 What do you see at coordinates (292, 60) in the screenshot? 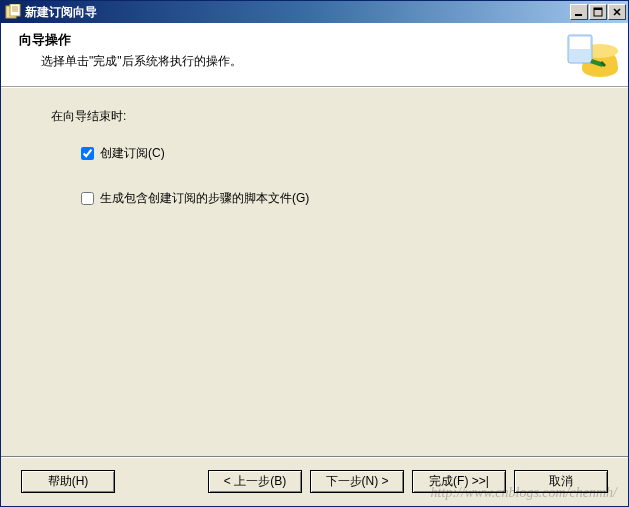
I see `page-description: 选择单击"完成"后系统将执行的操作。` at bounding box center [292, 60].